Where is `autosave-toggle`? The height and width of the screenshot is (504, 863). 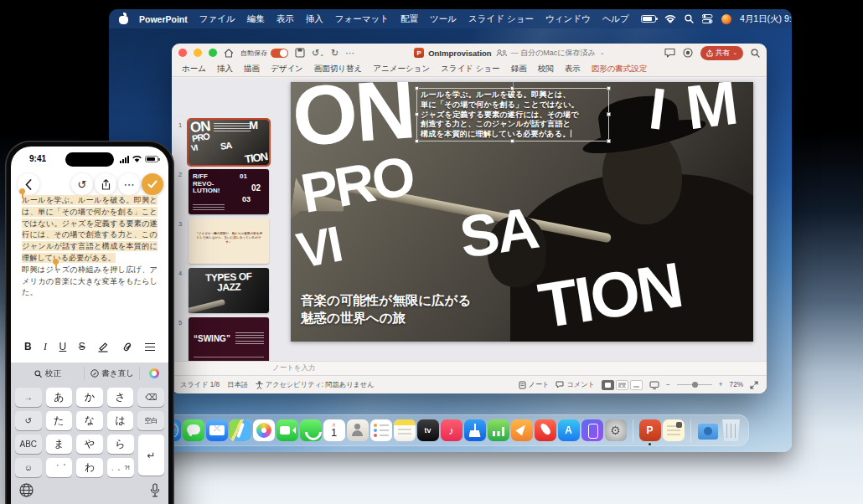 autosave-toggle is located at coordinates (280, 54).